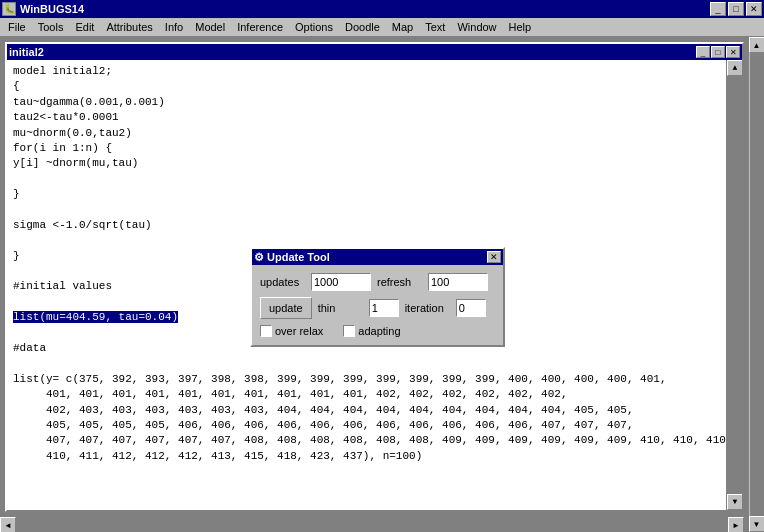 This screenshot has width=764, height=532. Describe the element at coordinates (266, 331) in the screenshot. I see `over-relax-checkbox` at that location.